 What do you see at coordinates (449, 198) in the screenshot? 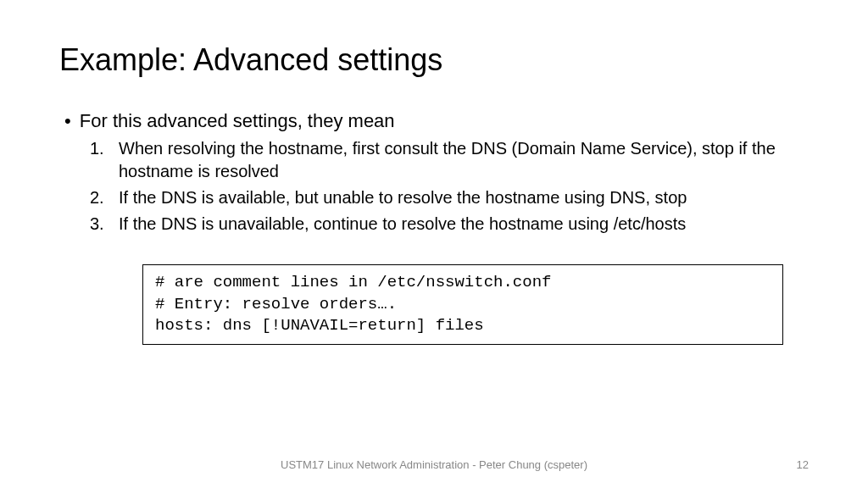
I see `list-item: 2. If the DNS is available, but unable t…` at bounding box center [449, 198].